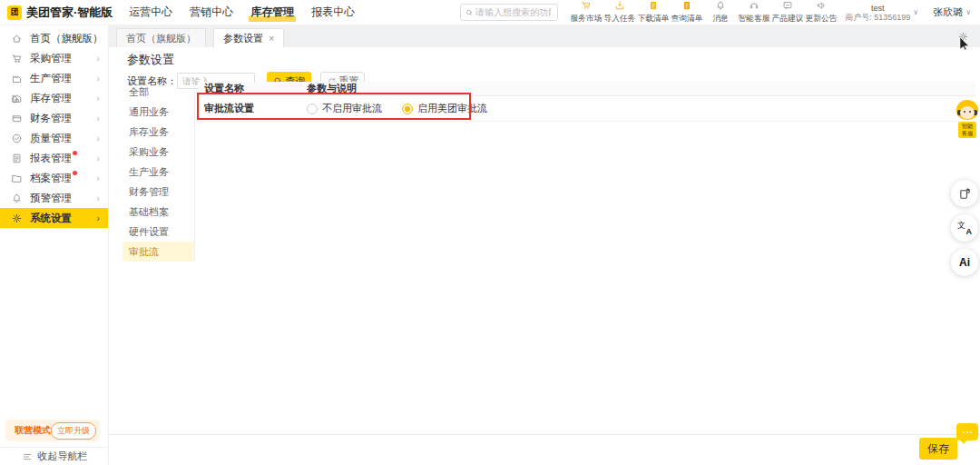 Image resolution: width=980 pixels, height=465 pixels. What do you see at coordinates (249, 38) in the screenshot?
I see `tab-parameter-settings: 参数设置 ×` at bounding box center [249, 38].